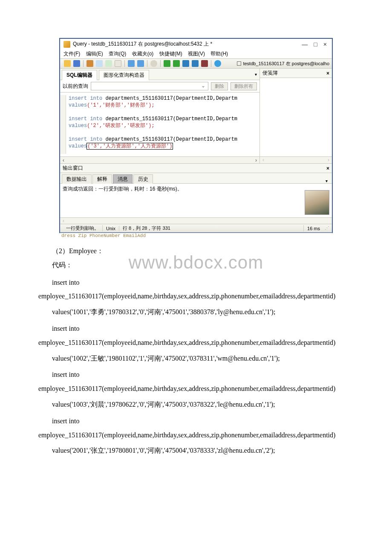 This screenshot has height=555, width=392. Describe the element at coordinates (77, 64) in the screenshot. I see `save-icon` at that location.